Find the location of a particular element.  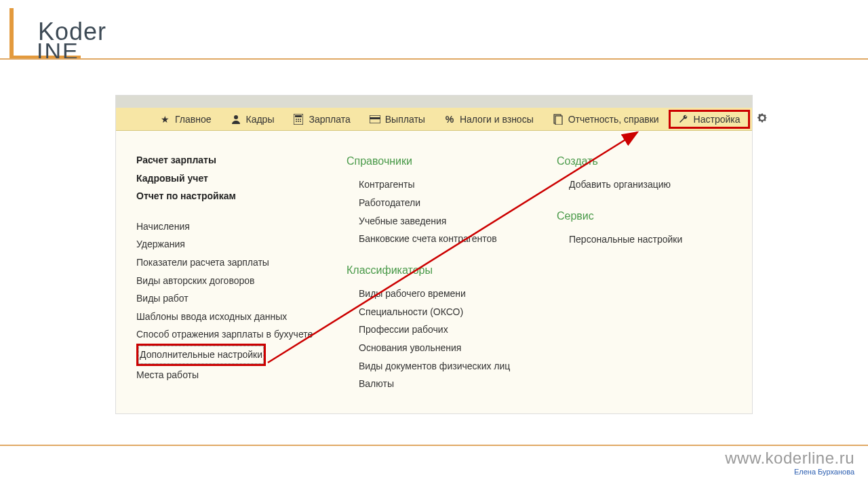

card-icon is located at coordinates (375, 119).